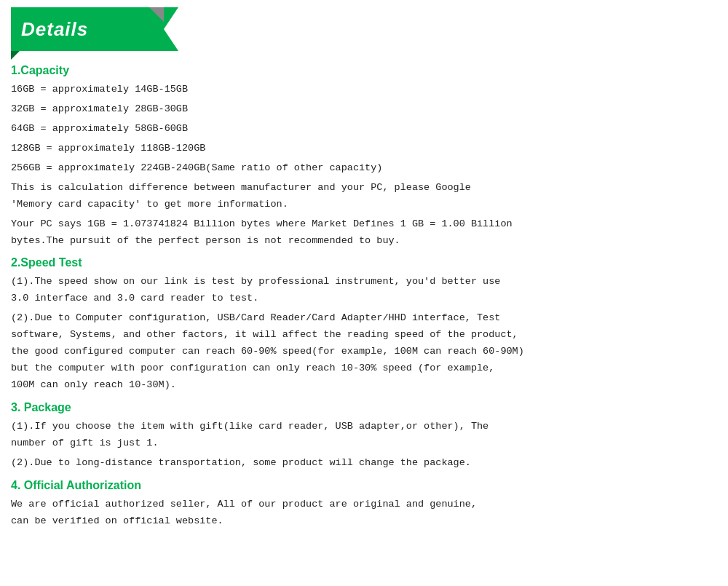  What do you see at coordinates (364, 290) in the screenshot?
I see `section-paragraph: (1).The speed show on our link is test b…` at bounding box center [364, 290].